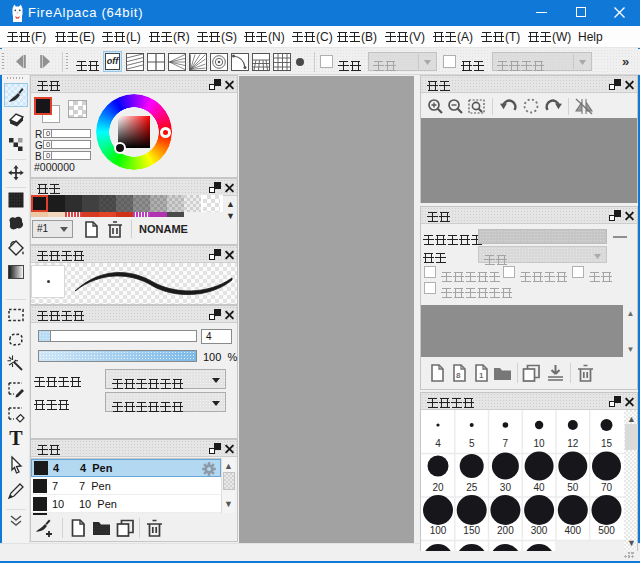 The width and height of the screenshot is (640, 563). Describe the element at coordinates (607, 488) in the screenshot. I see `svg-text: 70` at that location.